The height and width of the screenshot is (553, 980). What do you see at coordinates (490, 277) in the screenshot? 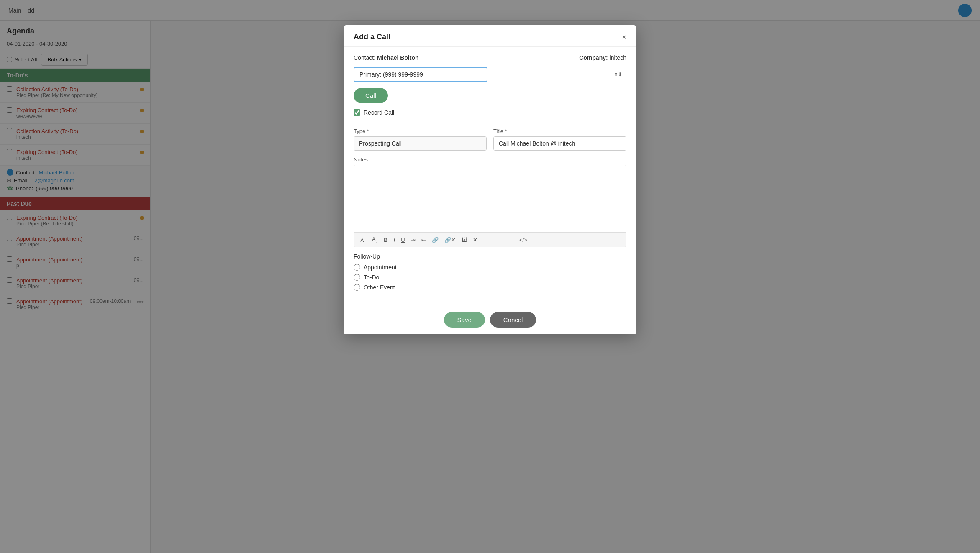
I see `followup-todo-label: To-Do` at bounding box center [490, 277].